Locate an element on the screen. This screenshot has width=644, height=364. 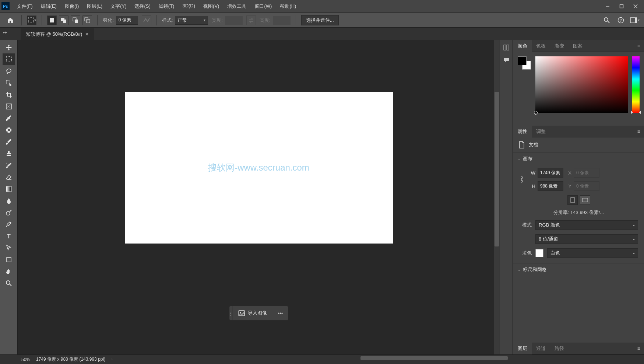
menu-view: 视图(V) is located at coordinates (211, 6).